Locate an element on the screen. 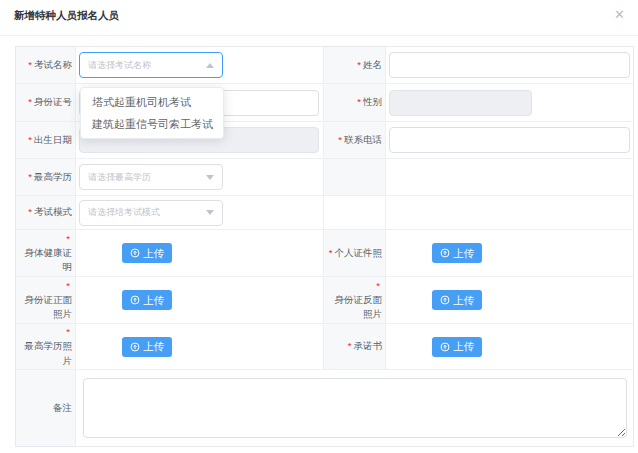 This screenshot has width=638, height=453. exam-name-dropdown-panel: 塔式起重机司机考试 建筑起重信号司索工考试 is located at coordinates (152, 113).